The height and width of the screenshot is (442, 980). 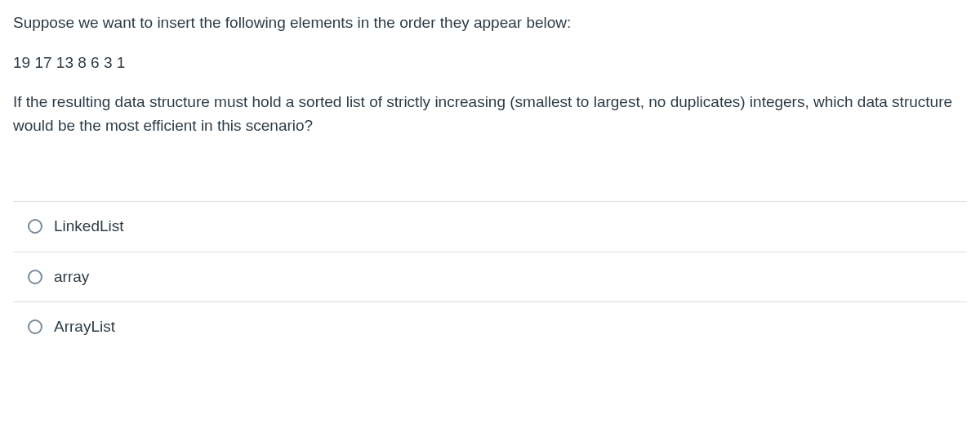 What do you see at coordinates (490, 114) in the screenshot?
I see `question-paragraph-3: If the resulting data structure must hol…` at bounding box center [490, 114].